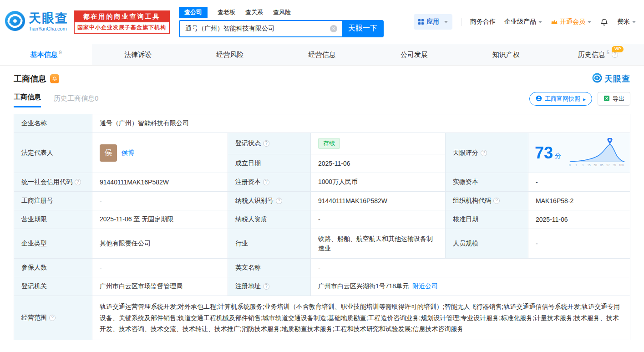 Image resolution: width=644 pixels, height=352 pixels. What do you see at coordinates (506, 55) in the screenshot?
I see `nav-tab-intellectual-property: 知识产权` at bounding box center [506, 55].